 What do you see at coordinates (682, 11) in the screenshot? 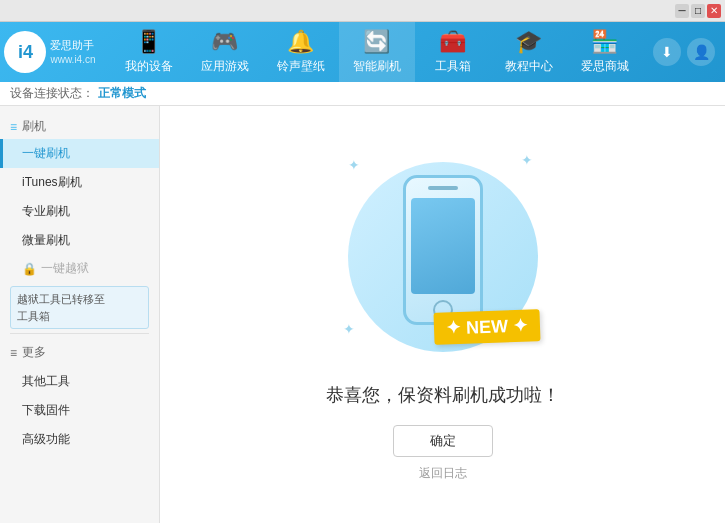
I see `minimize-button: ─` at bounding box center [682, 11].